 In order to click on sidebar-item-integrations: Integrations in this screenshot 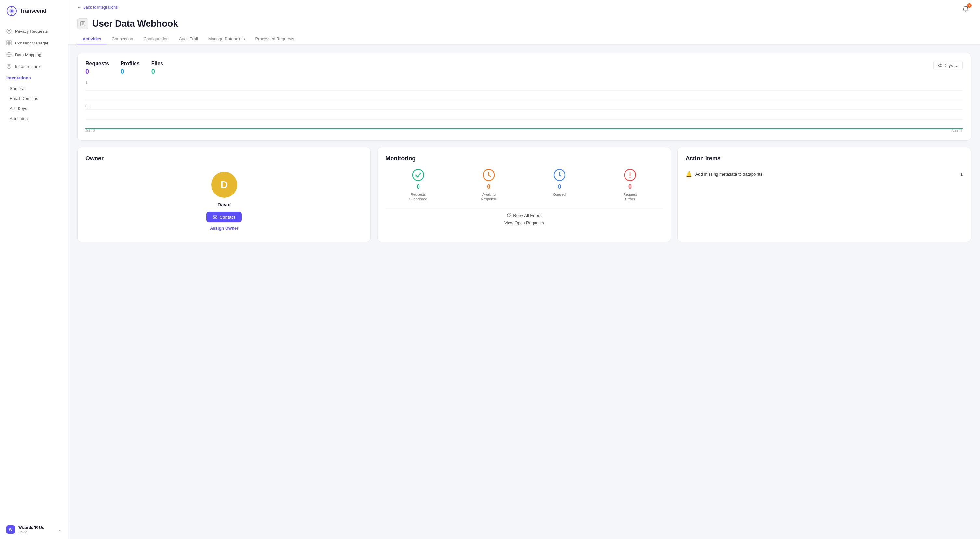, I will do `click(34, 78)`.